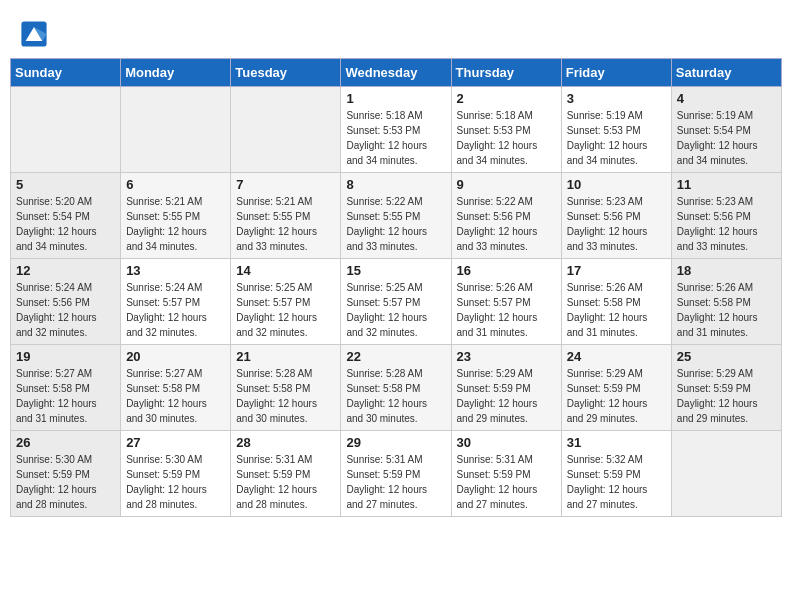 The image size is (792, 612). I want to click on day-number: 10, so click(616, 184).